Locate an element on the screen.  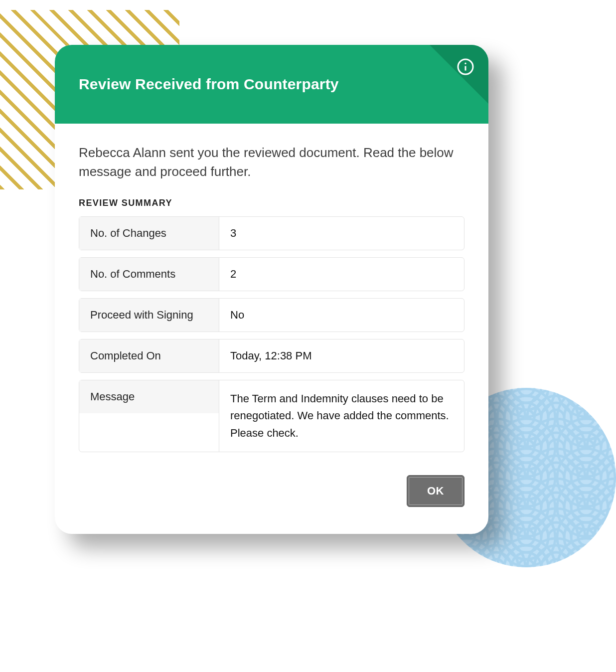
row-label: No. of Comments is located at coordinates (149, 274).